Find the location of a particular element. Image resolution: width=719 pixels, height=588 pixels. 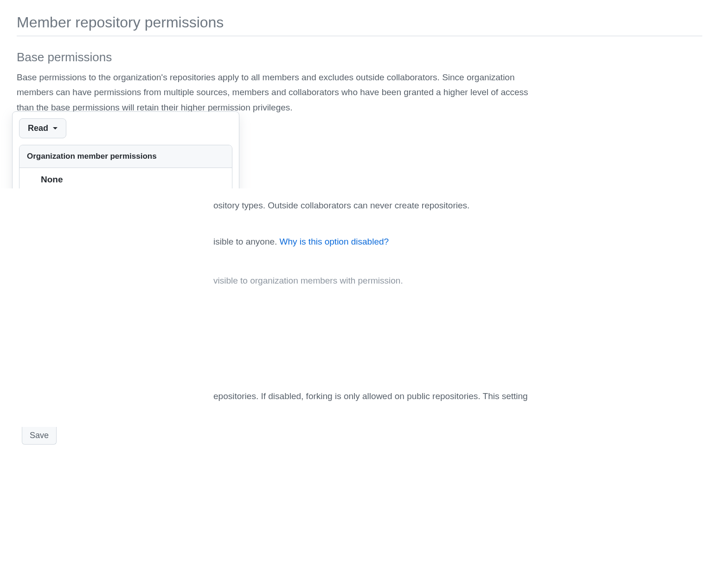

permission-dropdown-panel: Read Organization member permissions Non… is located at coordinates (126, 150).